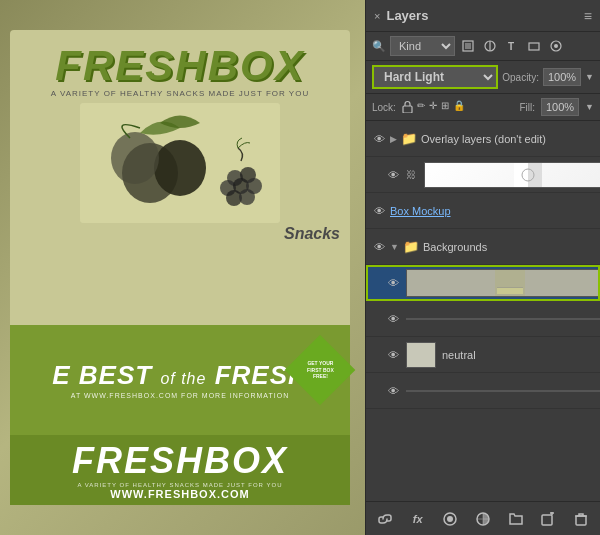 The width and height of the screenshot is (600, 535). Describe the element at coordinates (483, 16) in the screenshot. I see `panel-header: × Layers ≡` at that location.